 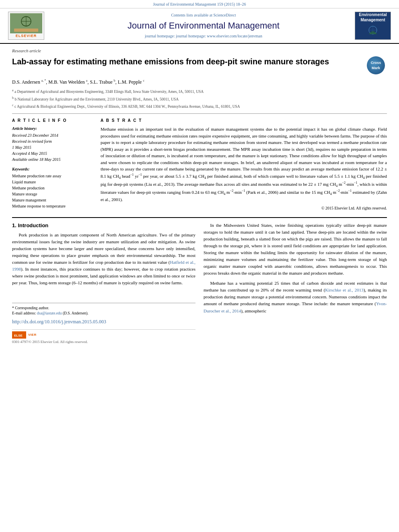 I want to click on affiliation-a: a a Department of Agricultural and Biosy…, so click(x=200, y=91).